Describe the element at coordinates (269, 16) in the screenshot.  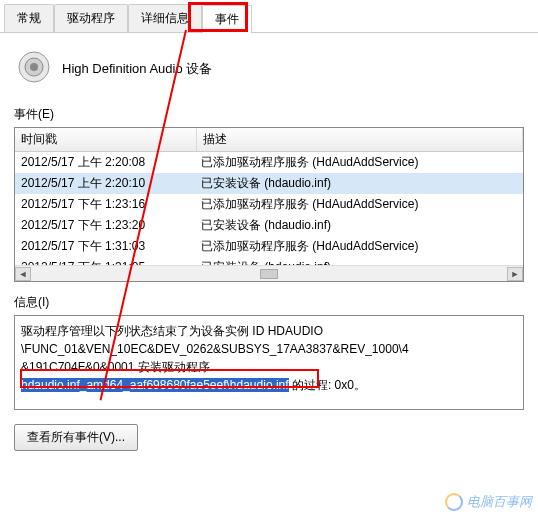
I see `tab-bar: 常规 驱动程序 详细信息 事件` at that location.